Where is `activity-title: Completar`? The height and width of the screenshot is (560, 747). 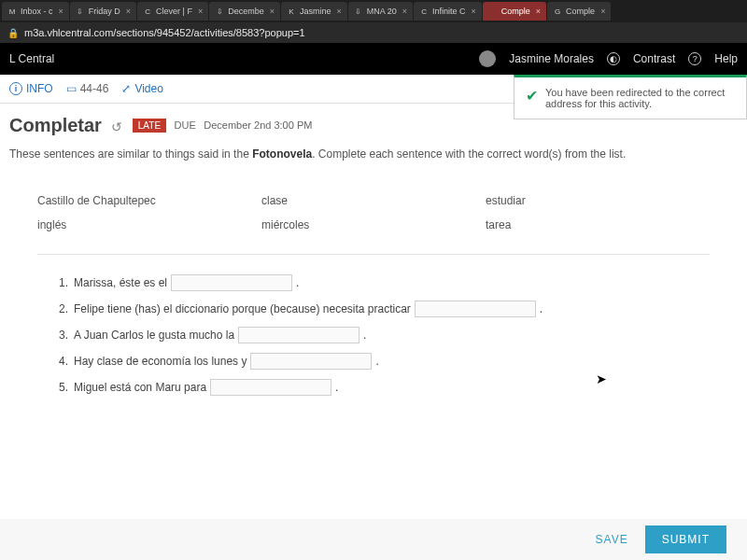 activity-title: Completar is located at coordinates (56, 125).